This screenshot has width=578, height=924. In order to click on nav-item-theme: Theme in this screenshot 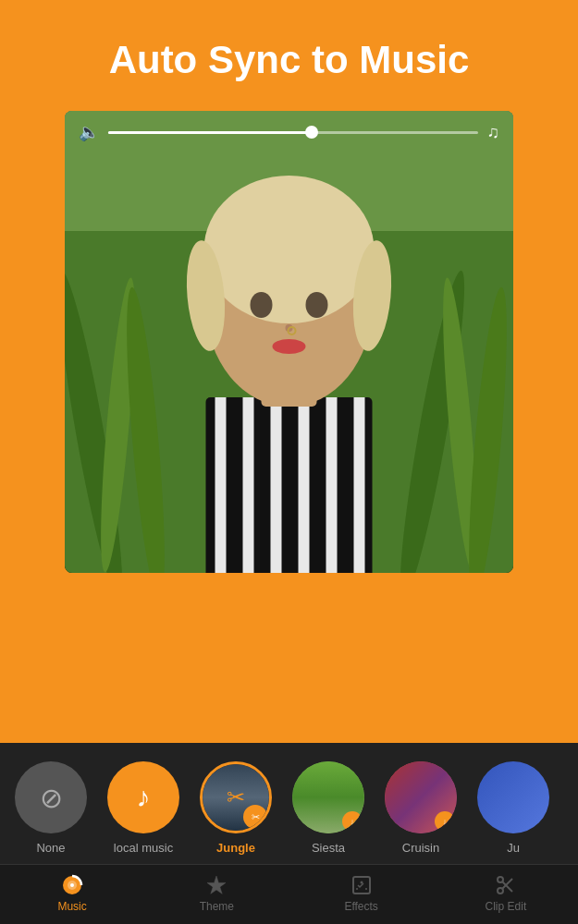, I will do `click(216, 894)`.